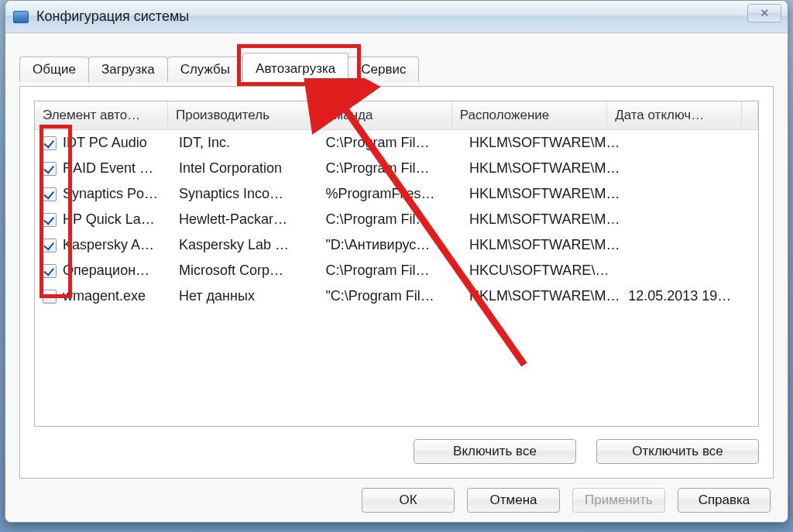  What do you see at coordinates (396, 498) in the screenshot?
I see `dialog-button-row: ОК Отмена Применить Справка` at bounding box center [396, 498].